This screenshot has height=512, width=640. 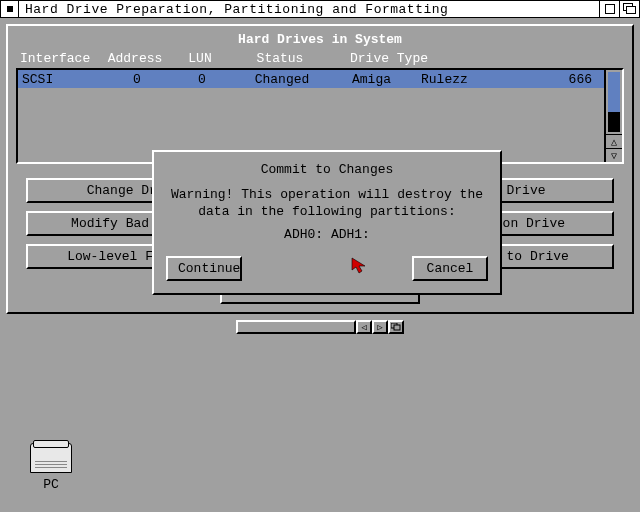 What do you see at coordinates (614, 141) in the screenshot?
I see `scroll-up-icon: △` at bounding box center [614, 141].